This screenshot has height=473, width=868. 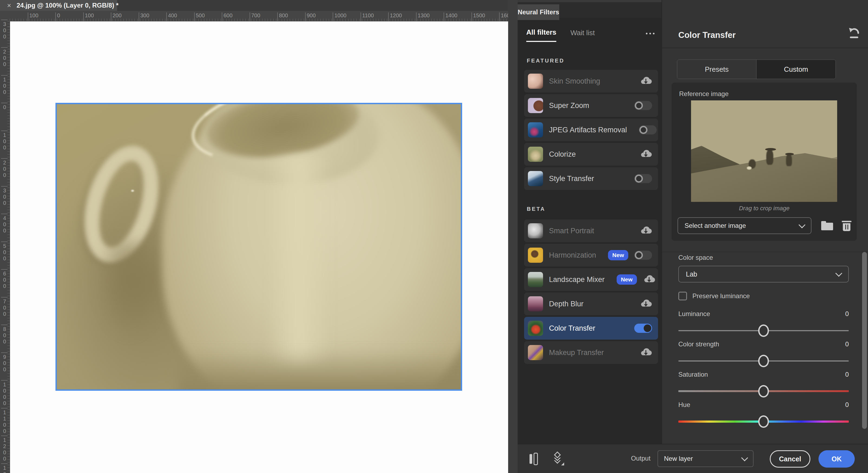 I want to click on trash-icon, so click(x=846, y=226).